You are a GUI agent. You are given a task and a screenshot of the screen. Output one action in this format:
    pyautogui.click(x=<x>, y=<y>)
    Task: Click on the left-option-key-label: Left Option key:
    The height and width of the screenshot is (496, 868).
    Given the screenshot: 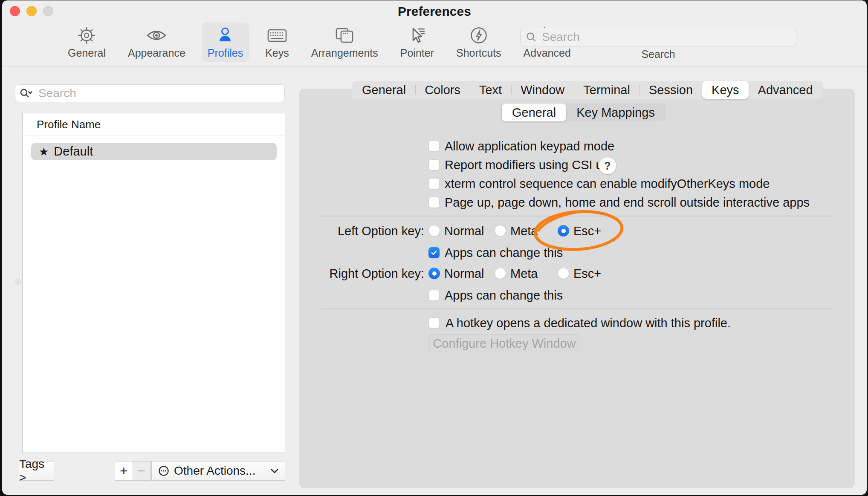 What is the action you would take?
    pyautogui.click(x=362, y=231)
    